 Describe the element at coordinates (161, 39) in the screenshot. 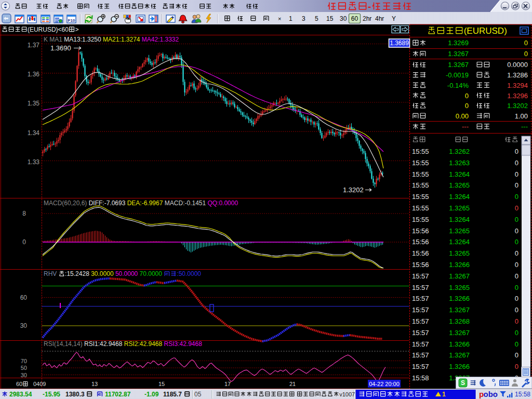

I see `svg-text: MA42:1.3332` at that location.